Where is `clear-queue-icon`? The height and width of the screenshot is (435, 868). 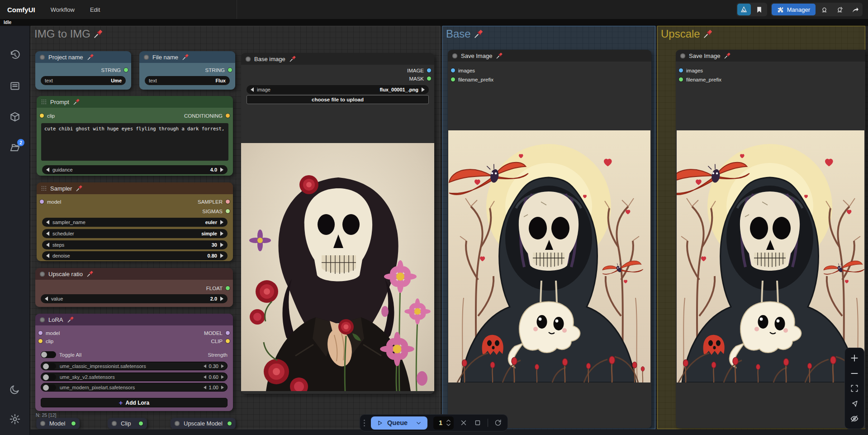 clear-queue-icon is located at coordinates (464, 423).